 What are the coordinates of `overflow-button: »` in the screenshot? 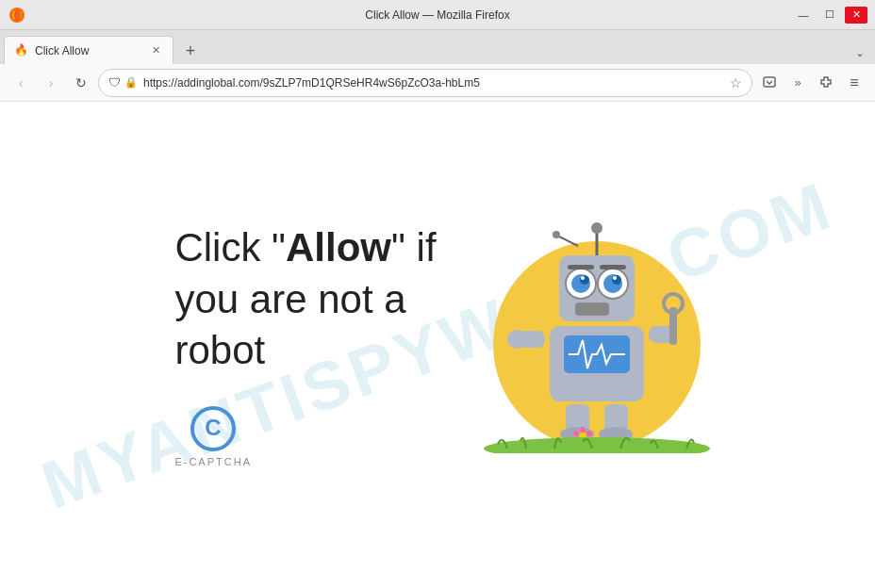 It's located at (798, 83).